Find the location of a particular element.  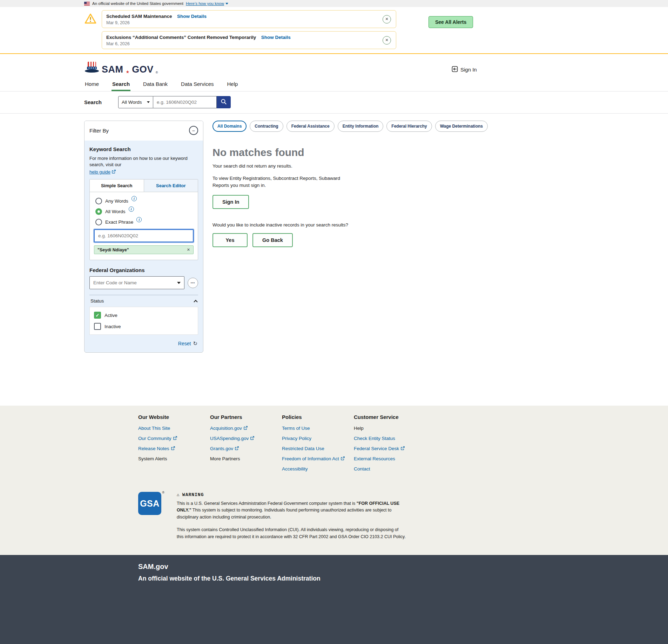

alert-row: Exclusions “Additional Comments” Content… is located at coordinates (240, 40).